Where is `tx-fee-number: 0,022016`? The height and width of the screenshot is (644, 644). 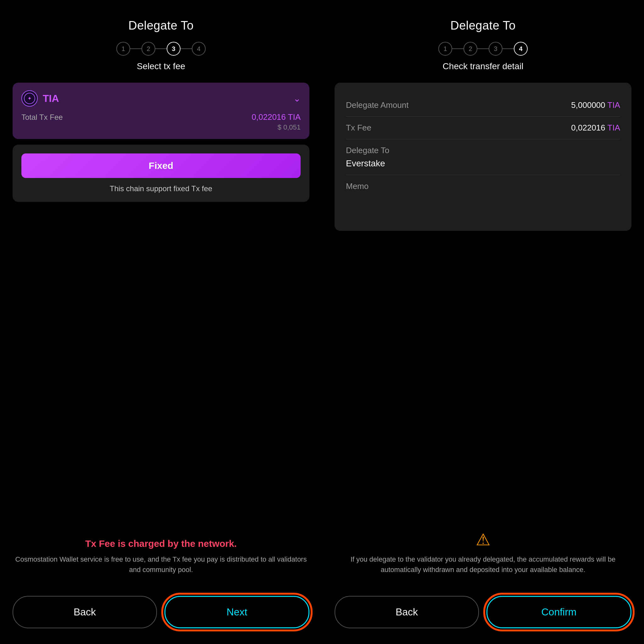 tx-fee-number: 0,022016 is located at coordinates (588, 128).